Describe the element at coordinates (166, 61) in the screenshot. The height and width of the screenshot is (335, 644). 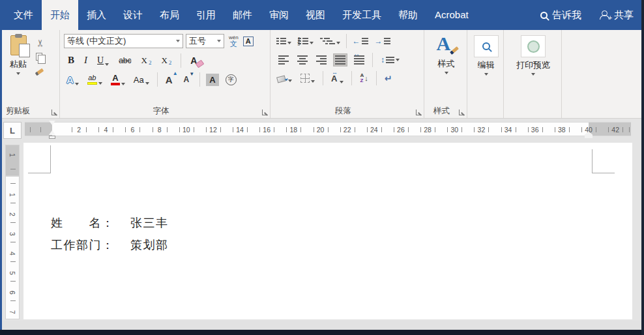
I see `superscript-button: X2` at that location.